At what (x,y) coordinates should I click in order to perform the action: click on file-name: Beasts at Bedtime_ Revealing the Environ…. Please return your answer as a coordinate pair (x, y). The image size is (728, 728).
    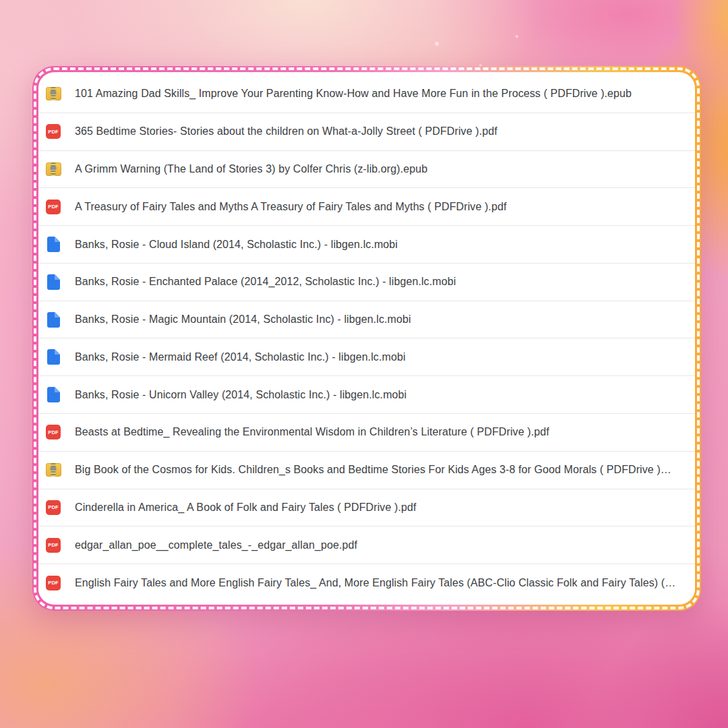
    Looking at the image, I should click on (382, 432).